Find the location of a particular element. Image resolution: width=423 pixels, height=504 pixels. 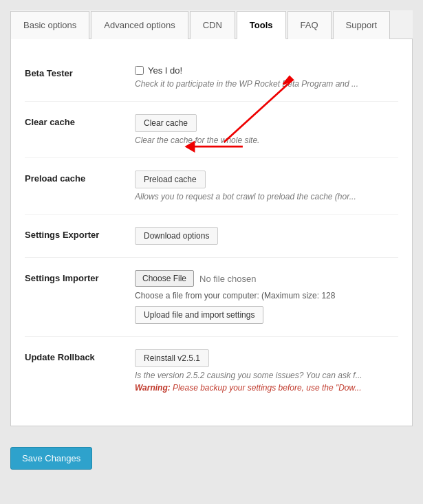

tab-cdn: CDN is located at coordinates (213, 25).